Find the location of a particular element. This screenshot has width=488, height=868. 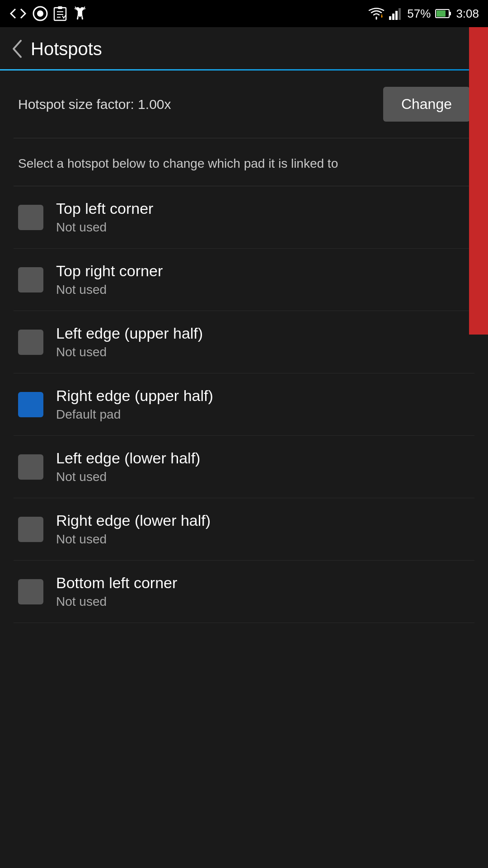

instructions-text: Select a hotspot below to change which p… is located at coordinates (244, 162).